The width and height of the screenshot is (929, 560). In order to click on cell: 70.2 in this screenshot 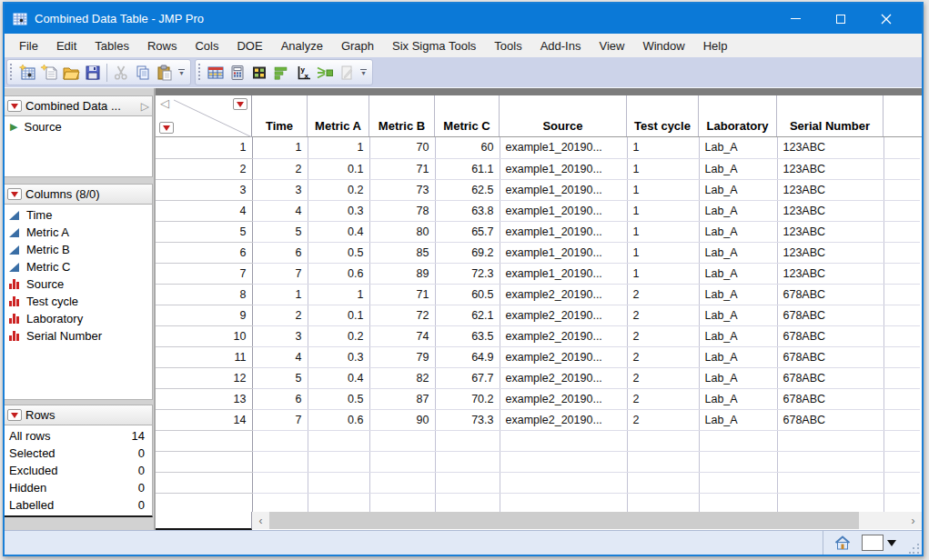, I will do `click(468, 398)`.